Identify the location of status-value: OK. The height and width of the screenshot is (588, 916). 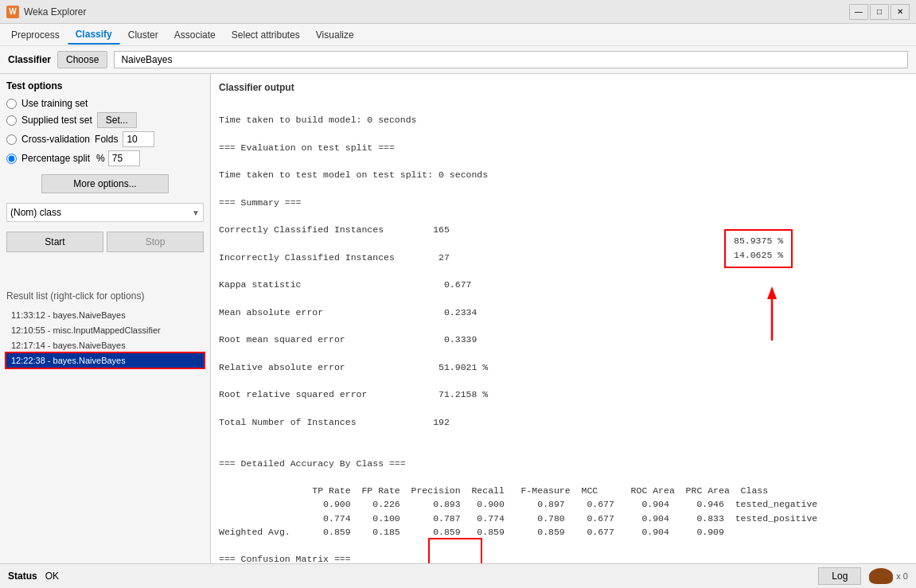
(53, 576).